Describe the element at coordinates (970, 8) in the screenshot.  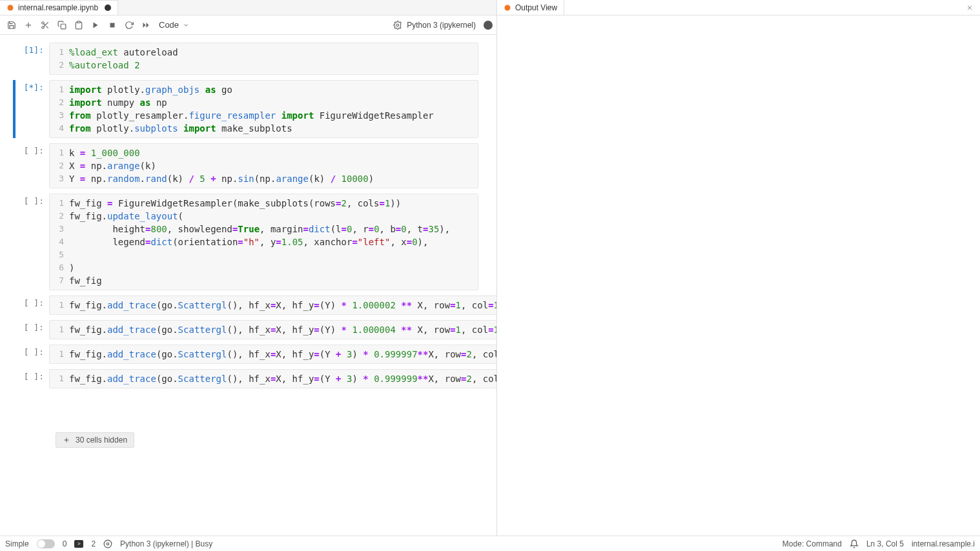
I see `close-output-button` at that location.